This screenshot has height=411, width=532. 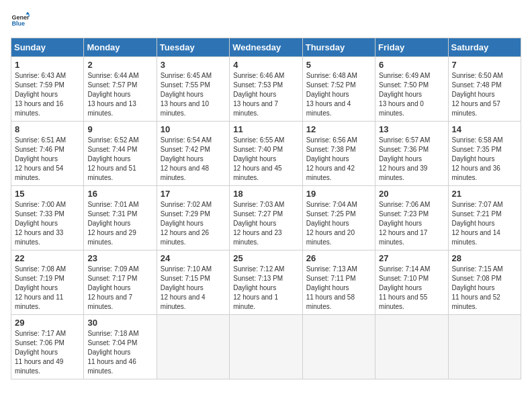 What do you see at coordinates (339, 48) in the screenshot?
I see `column-header-thursday: Thursday` at bounding box center [339, 48].